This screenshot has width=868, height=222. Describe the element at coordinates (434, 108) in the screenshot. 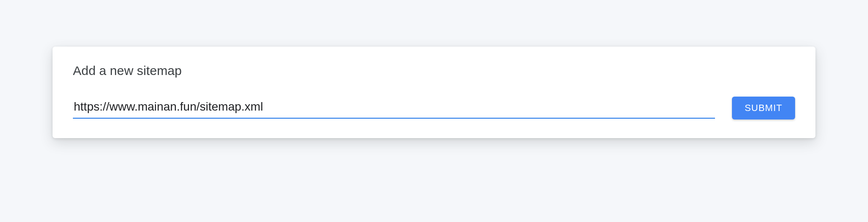

I see `sitemap-form-row: SUBMIT` at that location.